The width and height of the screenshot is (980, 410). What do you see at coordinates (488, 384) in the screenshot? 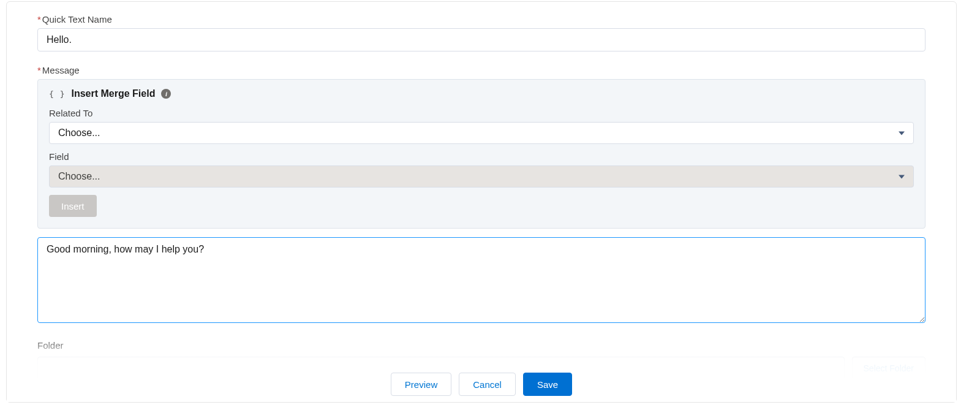
I see `cancel-button: Cancel` at bounding box center [488, 384].